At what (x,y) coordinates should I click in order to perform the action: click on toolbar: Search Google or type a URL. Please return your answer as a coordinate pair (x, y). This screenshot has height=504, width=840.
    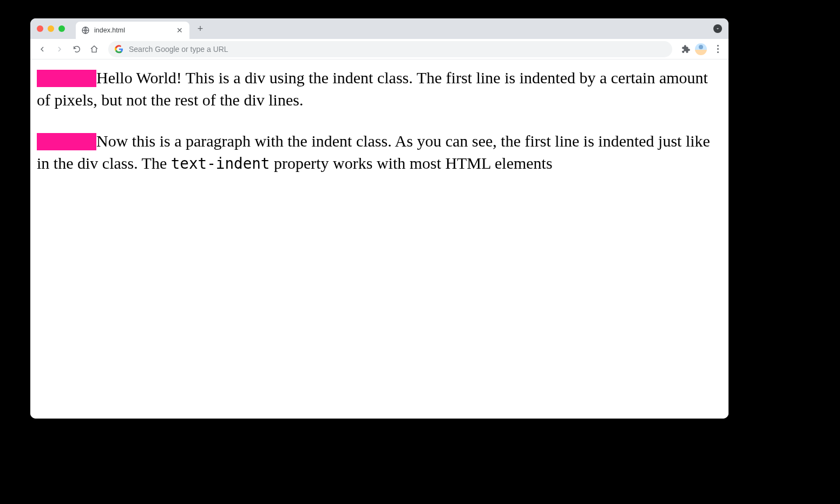
    Looking at the image, I should click on (379, 49).